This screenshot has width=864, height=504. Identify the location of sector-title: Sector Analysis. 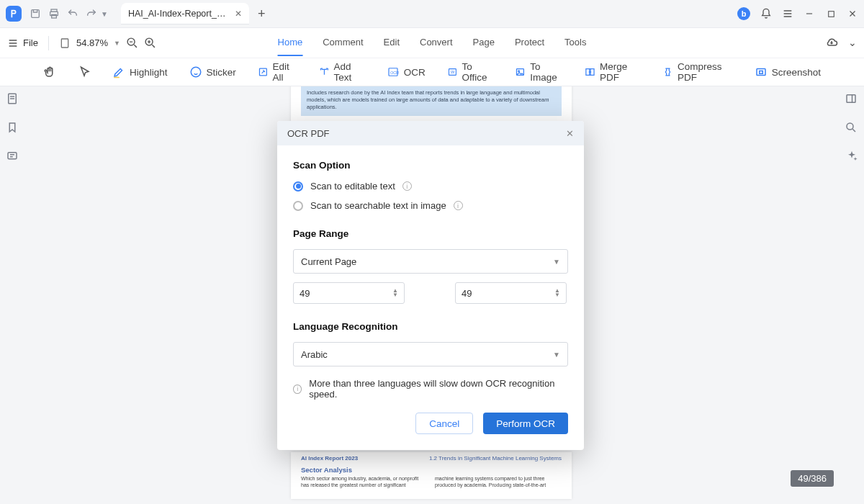
(431, 469).